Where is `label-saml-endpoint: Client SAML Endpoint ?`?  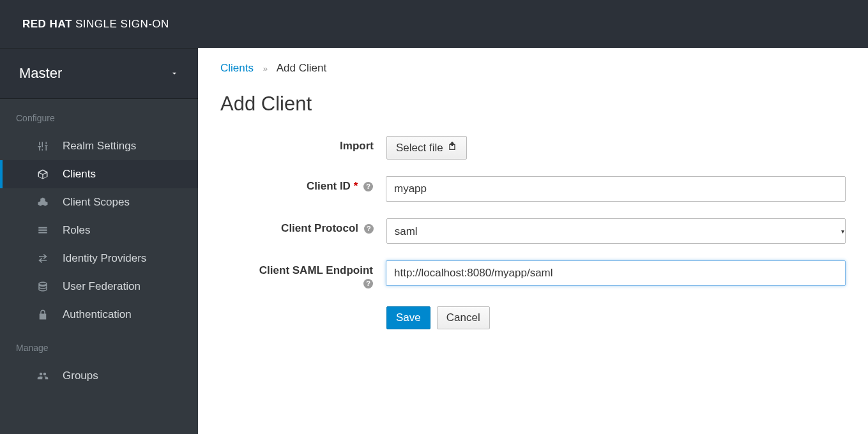 label-saml-endpoint: Client SAML Endpoint ? is located at coordinates (303, 275).